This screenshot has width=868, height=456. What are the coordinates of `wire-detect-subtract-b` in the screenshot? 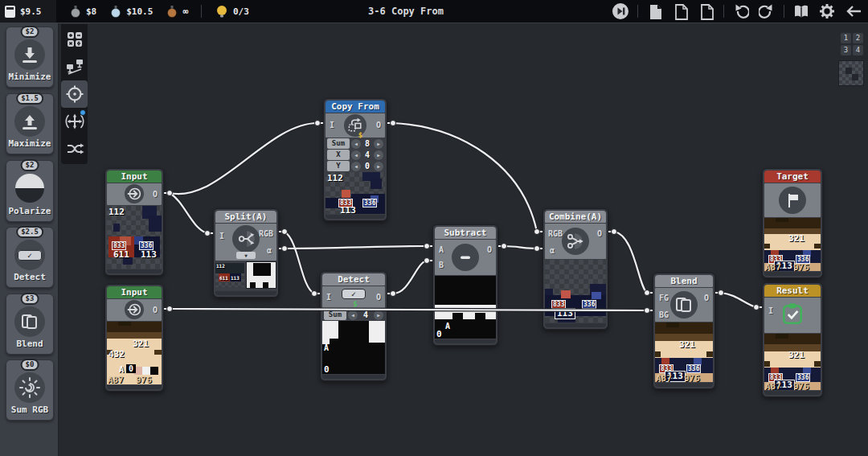 It's located at (410, 277).